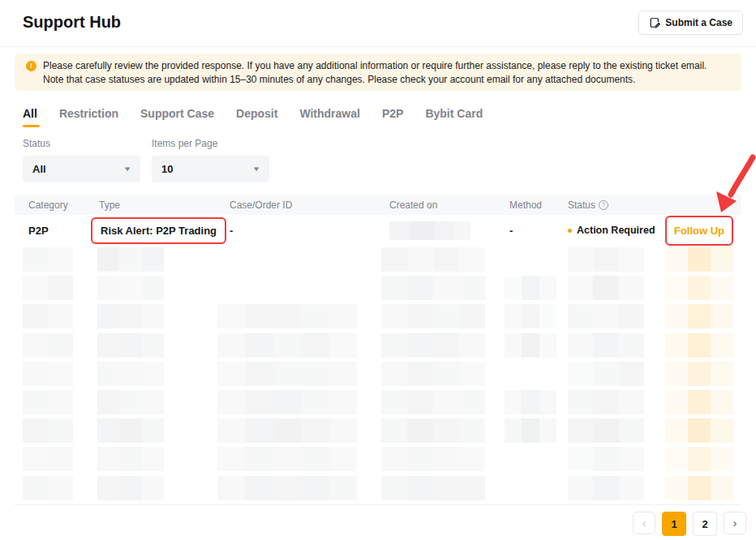 The height and width of the screenshot is (540, 756). What do you see at coordinates (378, 204) in the screenshot?
I see `table-header-row: Category Type Case/Order ID Created on M…` at bounding box center [378, 204].